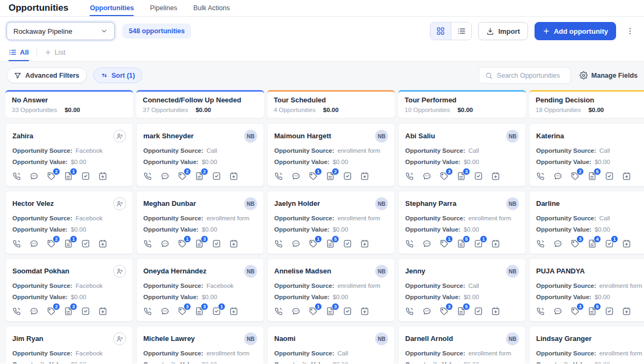  Describe the element at coordinates (200, 345) in the screenshot. I see `opportunity-card: Michele Lawrey NB Opportunity Source: en…` at that location.